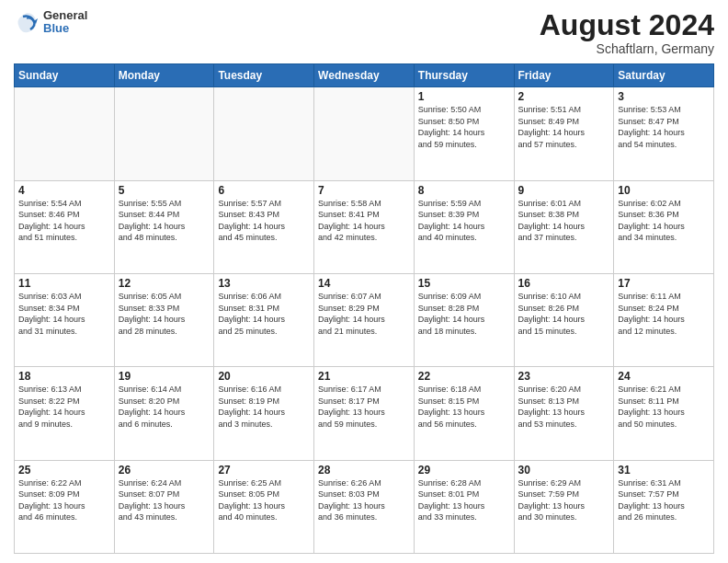 Image resolution: width=728 pixels, height=563 pixels. Describe the element at coordinates (664, 283) in the screenshot. I see `day-number: 17` at that location.